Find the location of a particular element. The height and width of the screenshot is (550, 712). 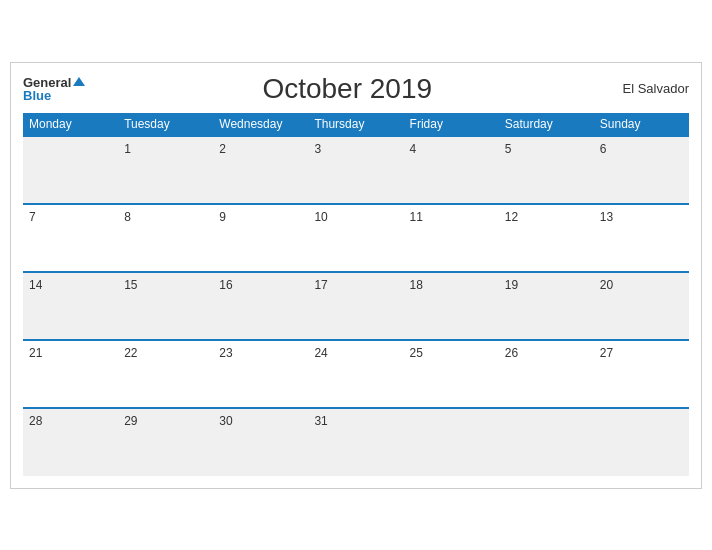

day-number: 24 is located at coordinates (356, 353).